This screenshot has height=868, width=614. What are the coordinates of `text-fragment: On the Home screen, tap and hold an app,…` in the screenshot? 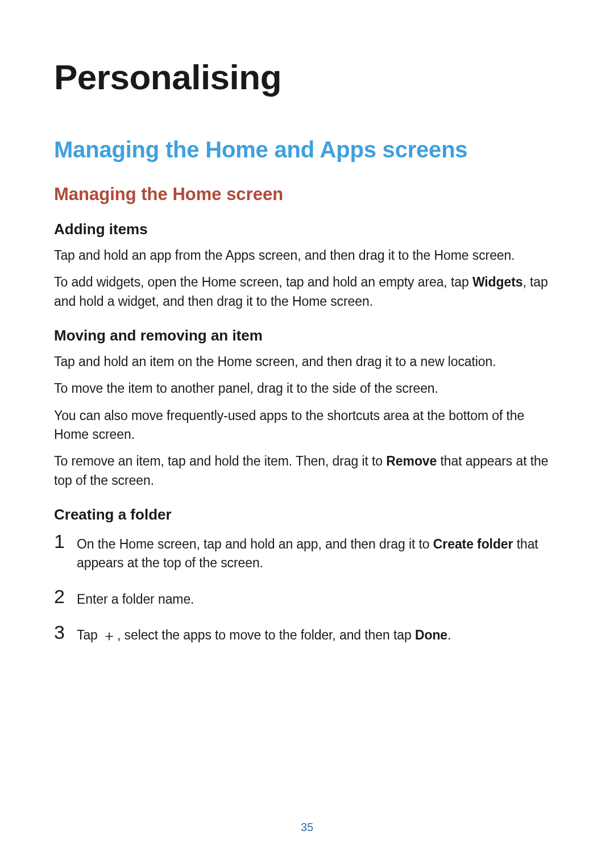 It's located at (255, 544).